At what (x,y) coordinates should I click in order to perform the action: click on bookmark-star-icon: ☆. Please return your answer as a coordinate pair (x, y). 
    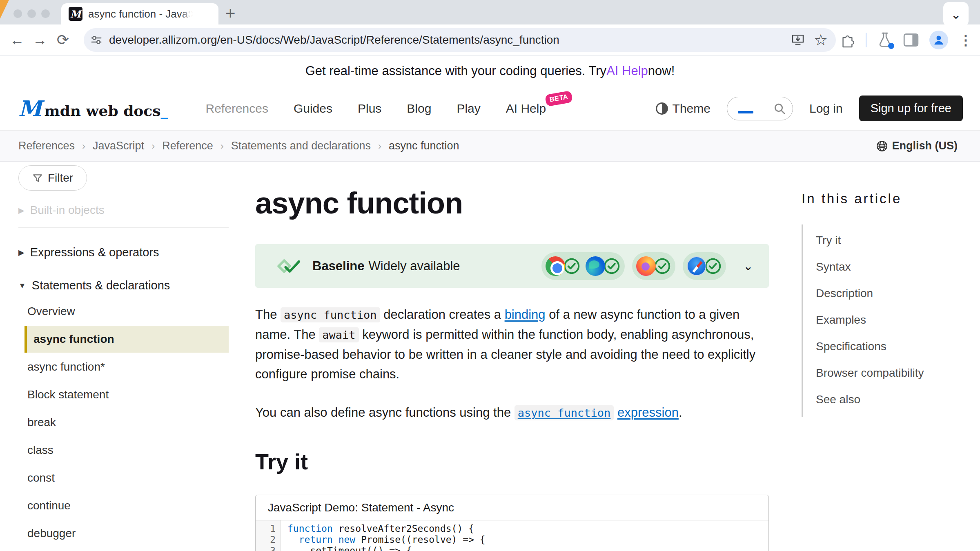
    Looking at the image, I should click on (821, 40).